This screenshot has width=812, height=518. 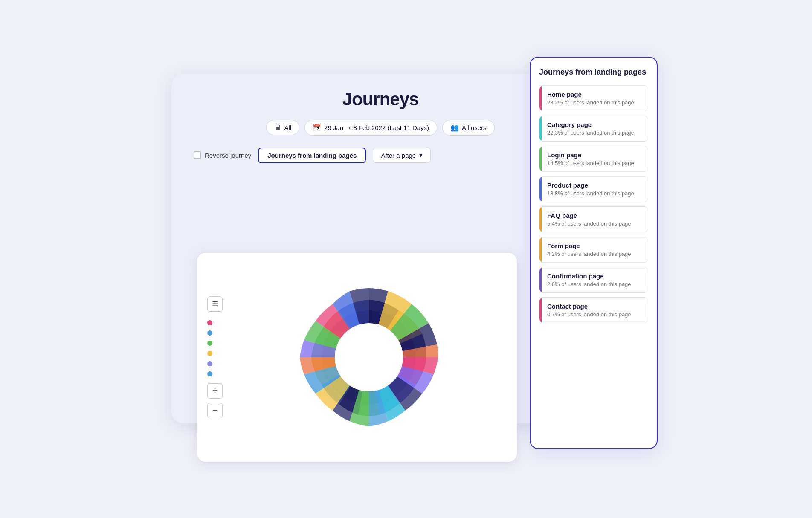 What do you see at coordinates (594, 98) in the screenshot?
I see `page-item: Home page 28.2% of users landed on this …` at bounding box center [594, 98].